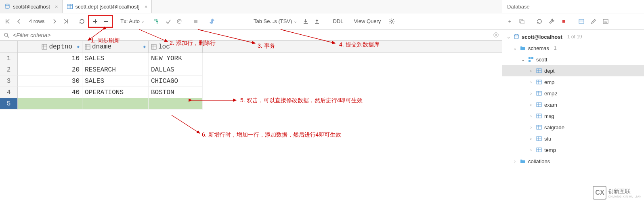 This screenshot has height=202, width=644. Describe the element at coordinates (367, 21) in the screenshot. I see `view-query-button: View Query` at that location.